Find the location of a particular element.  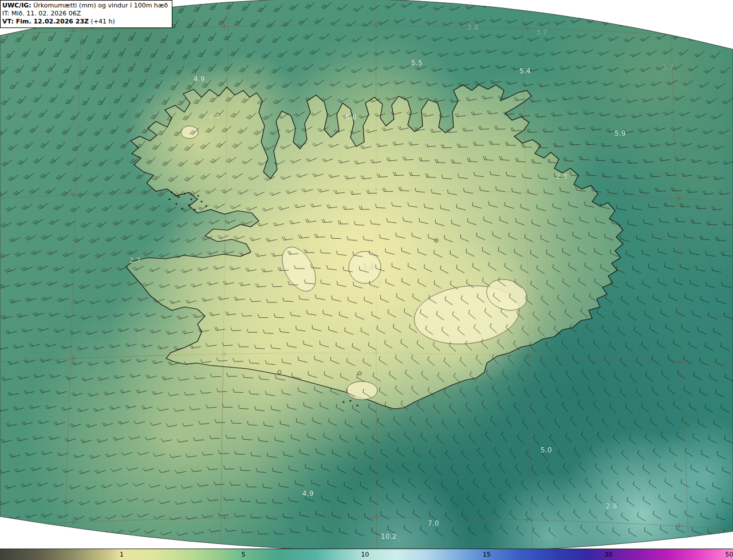

info-line-valid-time: VT: Fim. 12.02.2026 23Z (+41 h) is located at coordinates (85, 22).